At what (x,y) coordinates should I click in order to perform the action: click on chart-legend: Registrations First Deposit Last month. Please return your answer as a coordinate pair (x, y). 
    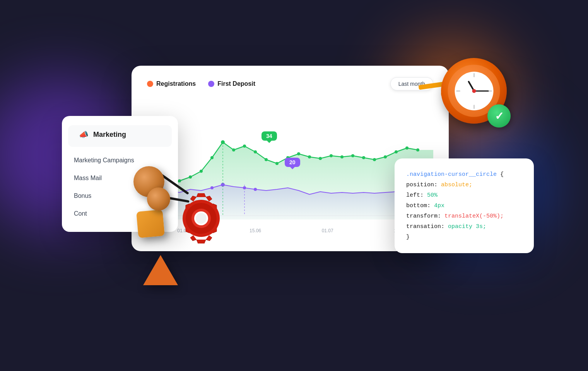
    Looking at the image, I should click on (290, 84).